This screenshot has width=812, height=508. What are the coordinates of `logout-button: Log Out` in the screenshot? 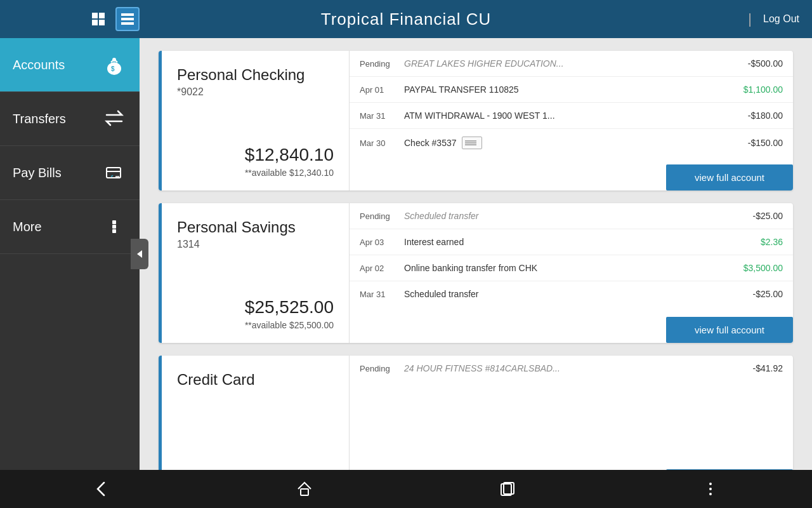 It's located at (782, 19).